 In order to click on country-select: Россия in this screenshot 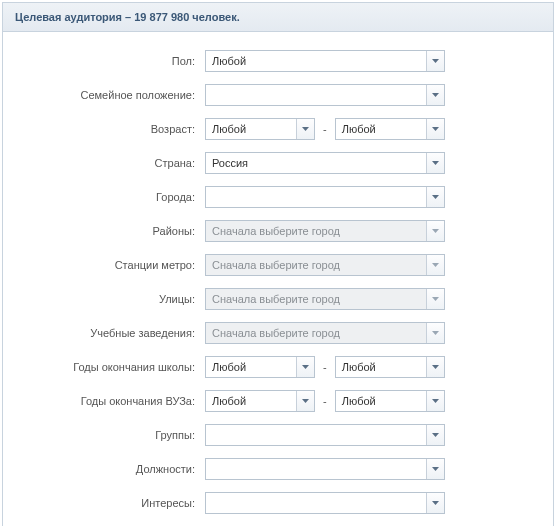, I will do `click(325, 163)`.